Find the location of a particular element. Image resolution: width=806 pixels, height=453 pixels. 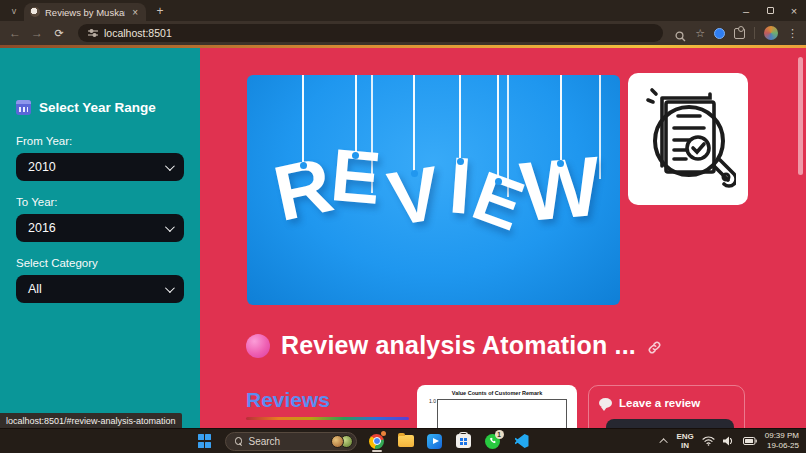

from-year-select: 2010 is located at coordinates (100, 167).